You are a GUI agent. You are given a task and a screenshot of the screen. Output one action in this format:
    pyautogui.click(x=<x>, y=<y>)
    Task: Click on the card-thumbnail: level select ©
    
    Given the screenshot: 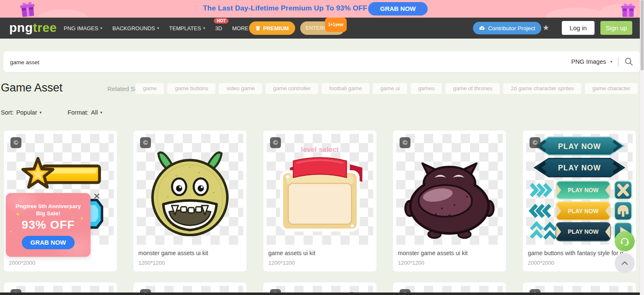 What is the action you would take?
    pyautogui.click(x=320, y=189)
    